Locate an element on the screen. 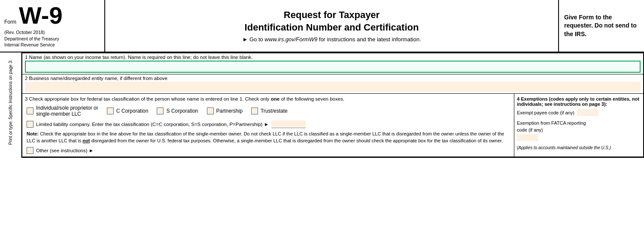  title-line2: Identification Number and Certification is located at coordinates (331, 28).